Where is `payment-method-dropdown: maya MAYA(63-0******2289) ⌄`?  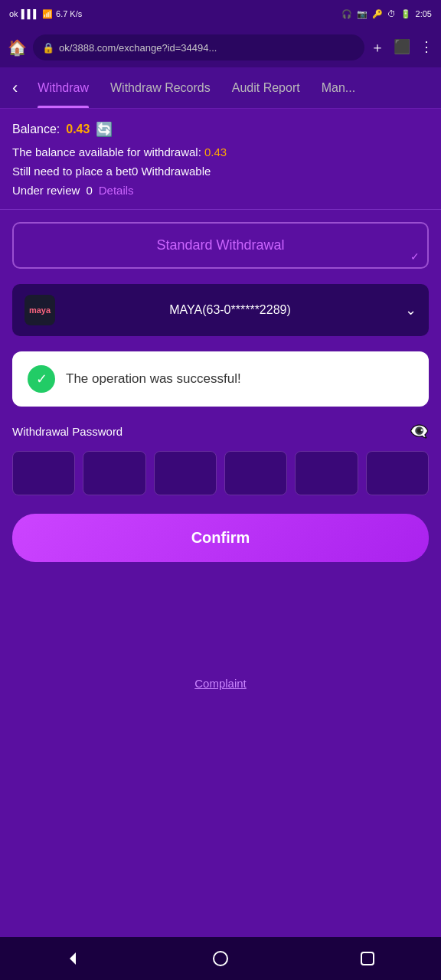 payment-method-dropdown: maya MAYA(63-0******2289) ⌄ is located at coordinates (220, 310).